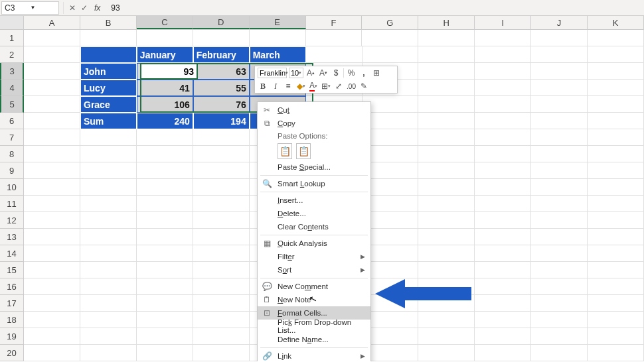  I want to click on ctx-format-cells: ⊡Format Cells..., so click(314, 313).